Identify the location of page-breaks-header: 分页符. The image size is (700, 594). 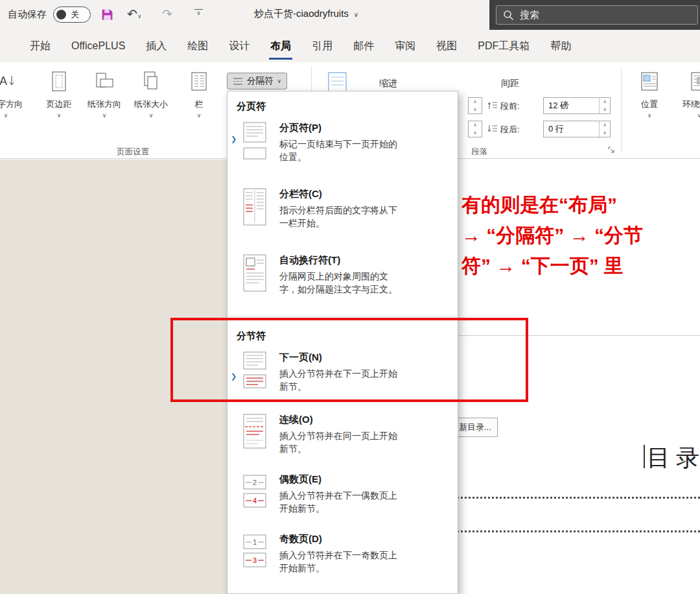
(342, 105).